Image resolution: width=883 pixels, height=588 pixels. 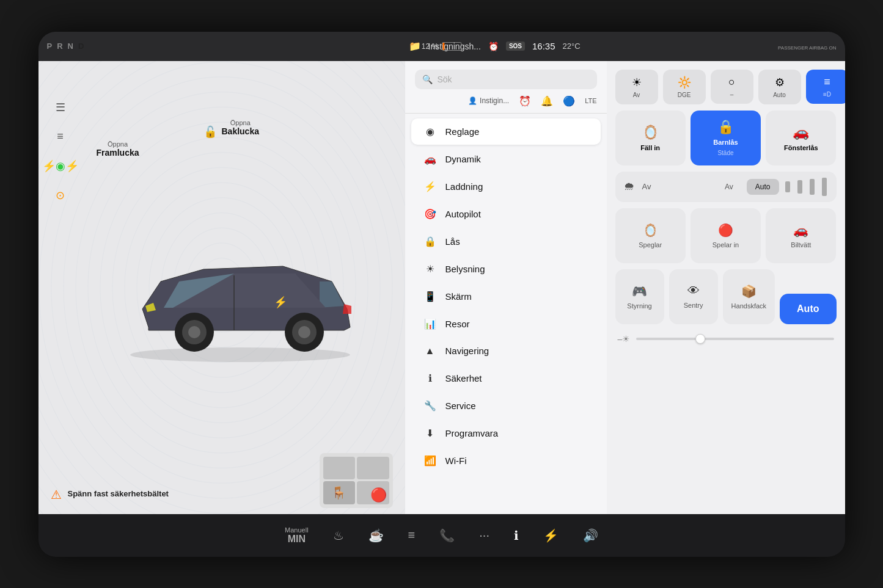 I want to click on profile-icon: 👤, so click(x=473, y=101).